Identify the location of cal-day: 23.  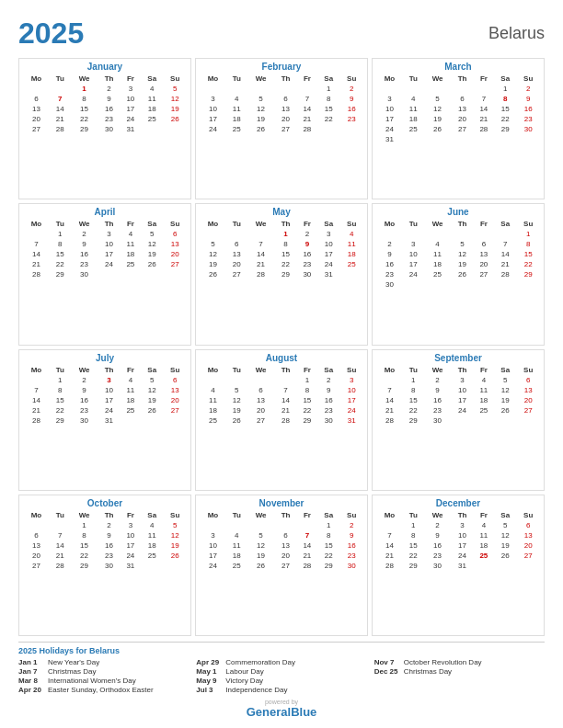
(351, 555).